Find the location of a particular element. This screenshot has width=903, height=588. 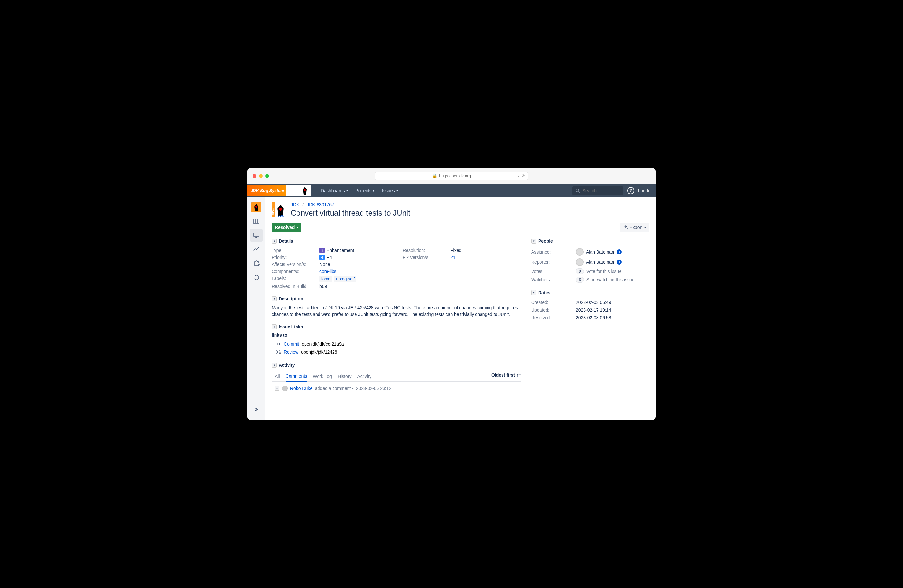

component-value: core-libs is located at coordinates (328, 272).